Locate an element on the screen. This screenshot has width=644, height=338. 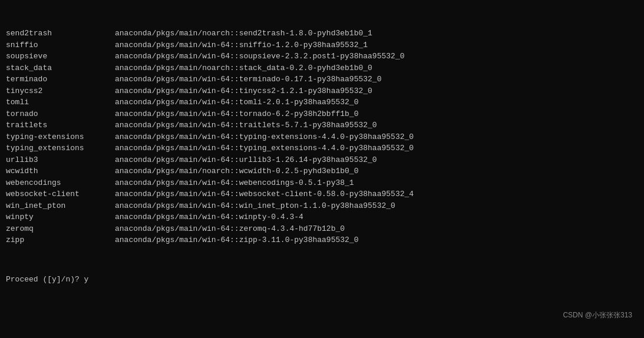
watermark: CSDN @小张张张313 is located at coordinates (597, 316).